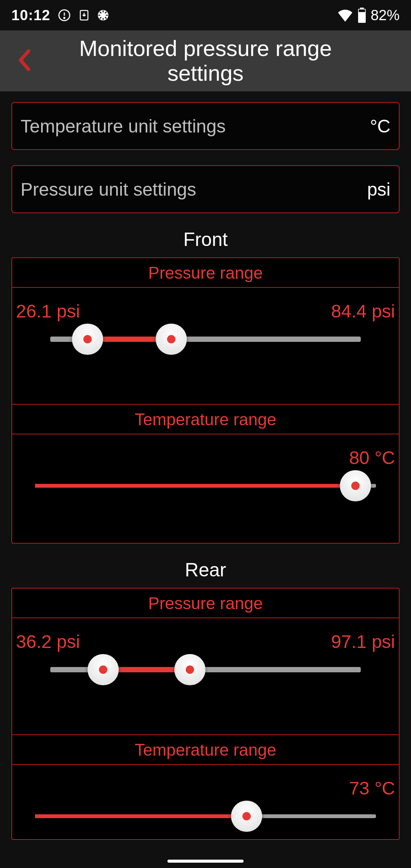 This screenshot has height=868, width=411. What do you see at coordinates (48, 311) in the screenshot?
I see `front-pressure-min-label: 26.1 psi` at bounding box center [48, 311].